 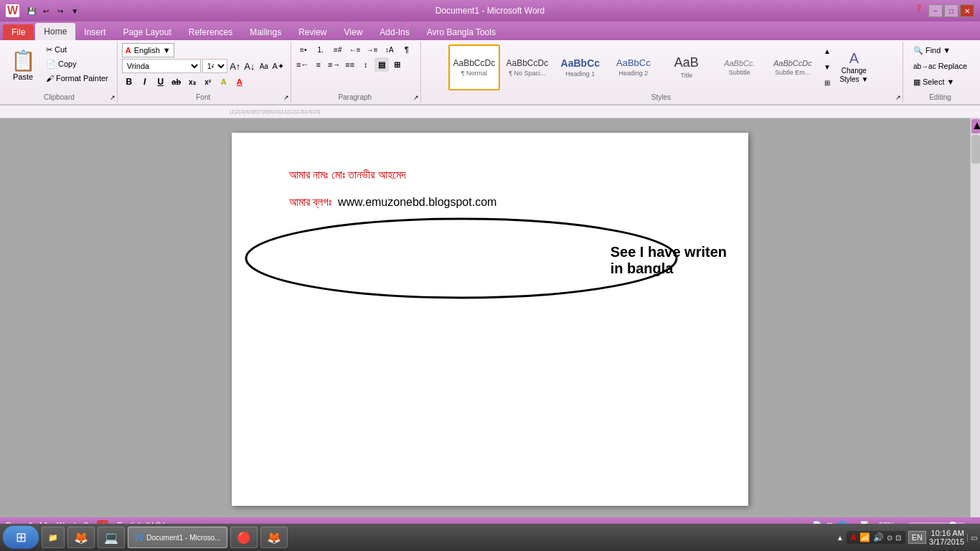 I want to click on scrollbar-up-btn: ▲, so click(x=976, y=126).